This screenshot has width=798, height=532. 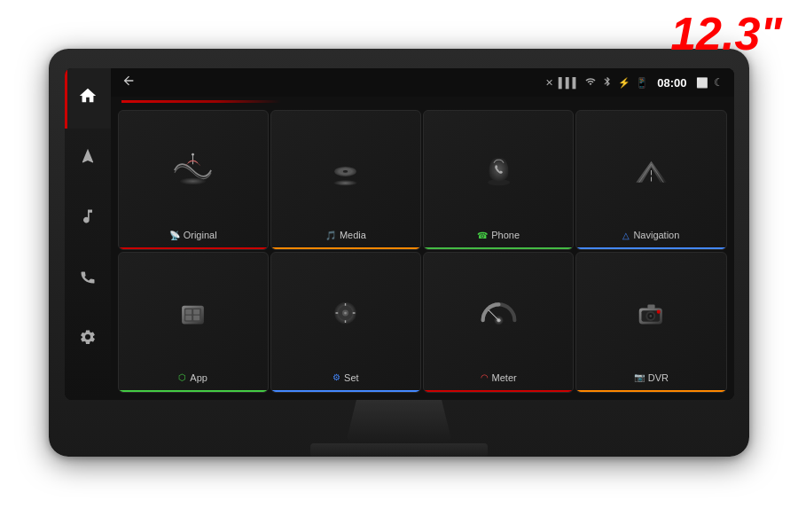 I want to click on sidebar-item-music, so click(x=88, y=219).